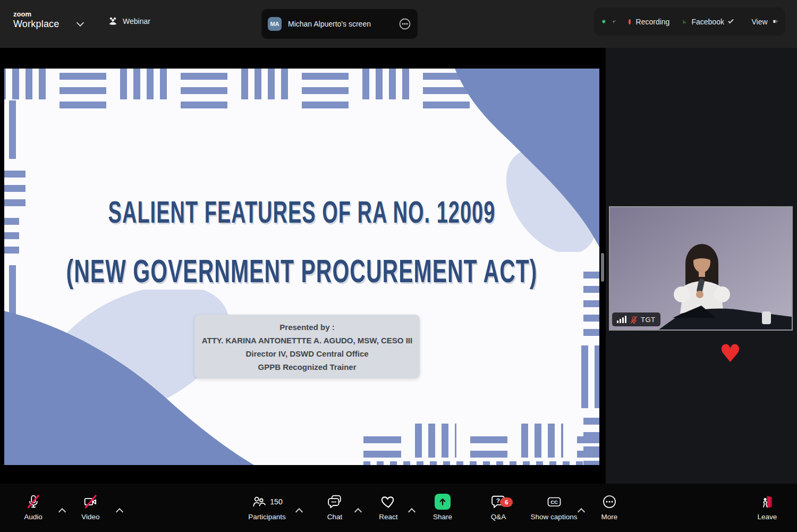 The image size is (797, 532). I want to click on participants-options-chevron-icon, so click(299, 512).